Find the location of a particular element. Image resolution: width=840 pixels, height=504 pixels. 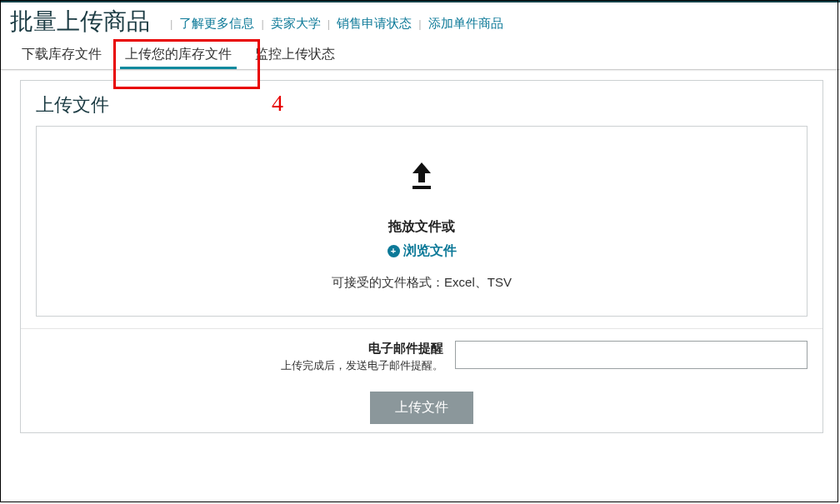

drop-text: 拖放文件或 is located at coordinates (422, 227).